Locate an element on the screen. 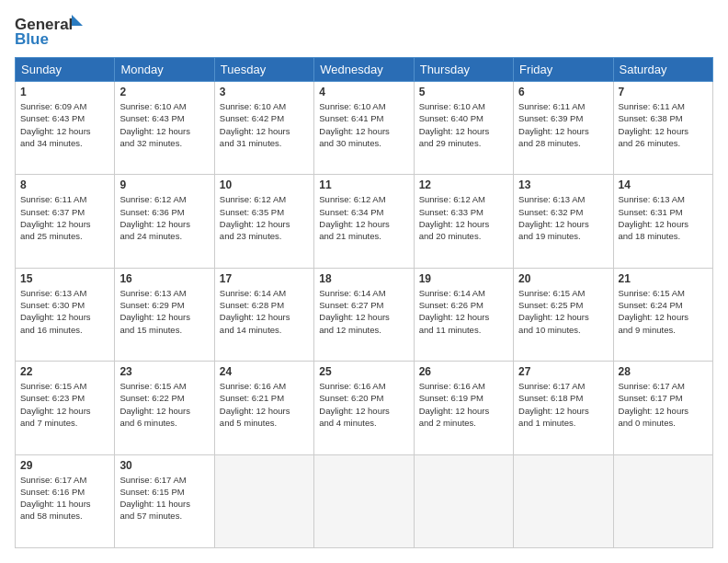 The height and width of the screenshot is (563, 728). day-cell-20: 20 Sunrise: 6:15 AM Sunset: 6:25 PM Dayl… is located at coordinates (563, 315).